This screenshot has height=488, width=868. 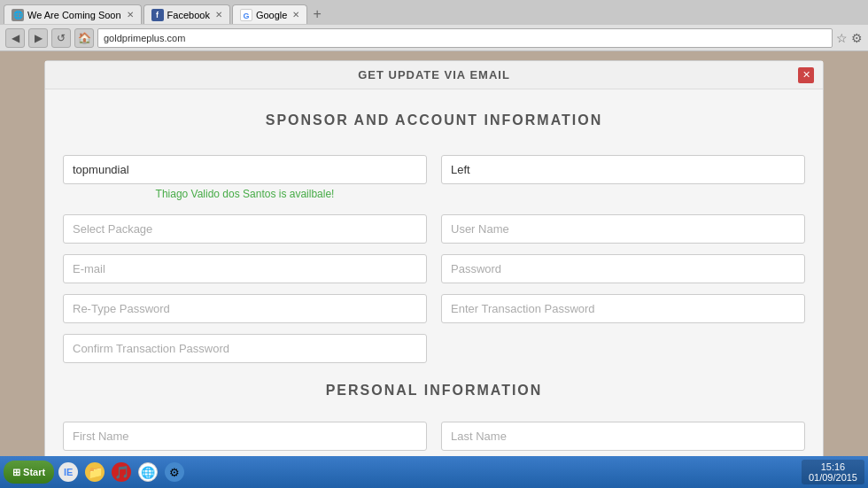 I want to click on email-col, so click(x=244, y=269).